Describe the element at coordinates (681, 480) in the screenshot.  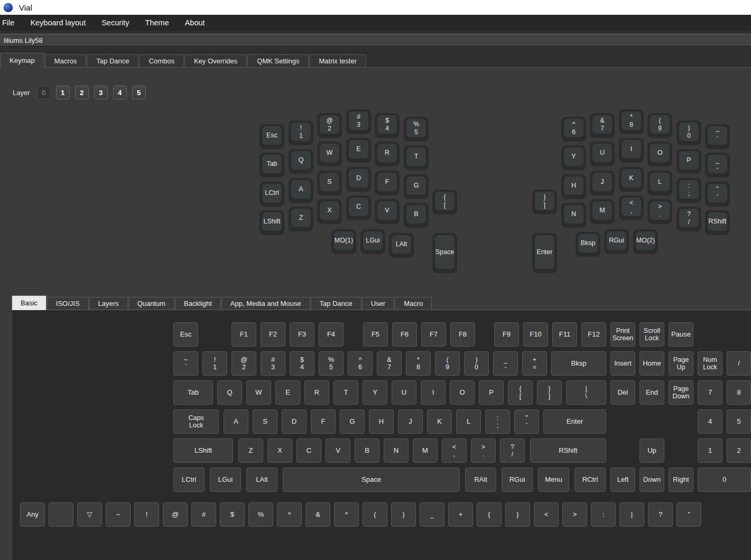
I see `picker-key-right: Right` at that location.